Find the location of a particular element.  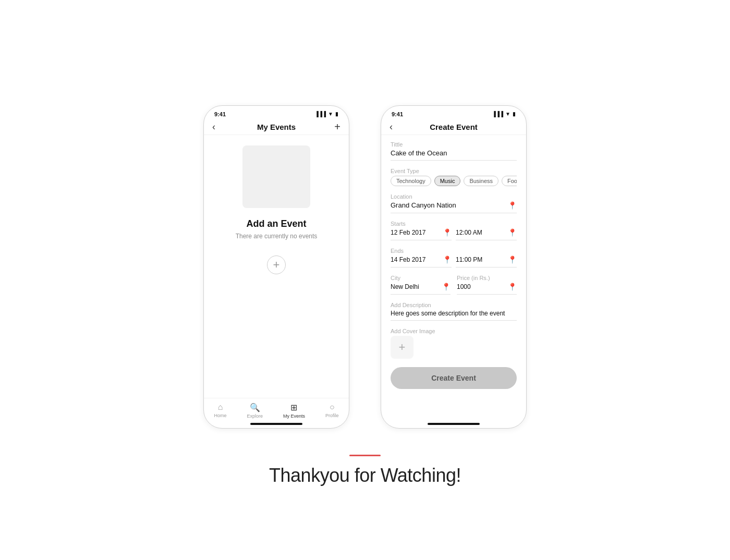

tab-home: ⌂ Home is located at coordinates (220, 410).